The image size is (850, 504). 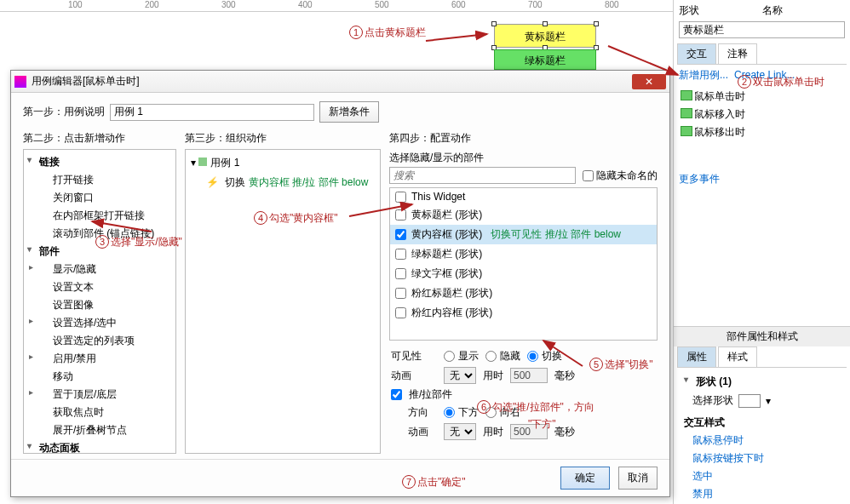 What do you see at coordinates (100, 359) in the screenshot?
I see `tree-enable: 启用/禁用` at bounding box center [100, 359].